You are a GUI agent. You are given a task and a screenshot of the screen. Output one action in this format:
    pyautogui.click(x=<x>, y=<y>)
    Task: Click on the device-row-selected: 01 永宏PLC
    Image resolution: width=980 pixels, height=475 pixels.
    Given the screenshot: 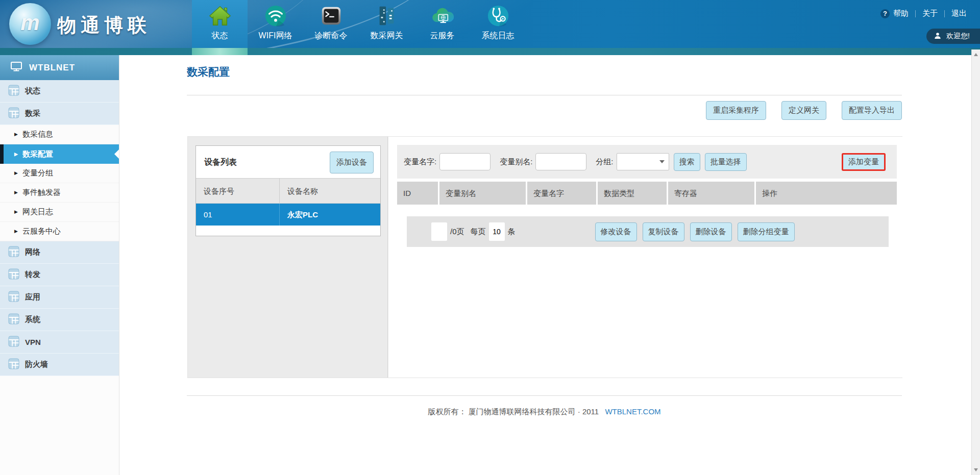 What is the action you would take?
    pyautogui.click(x=288, y=214)
    